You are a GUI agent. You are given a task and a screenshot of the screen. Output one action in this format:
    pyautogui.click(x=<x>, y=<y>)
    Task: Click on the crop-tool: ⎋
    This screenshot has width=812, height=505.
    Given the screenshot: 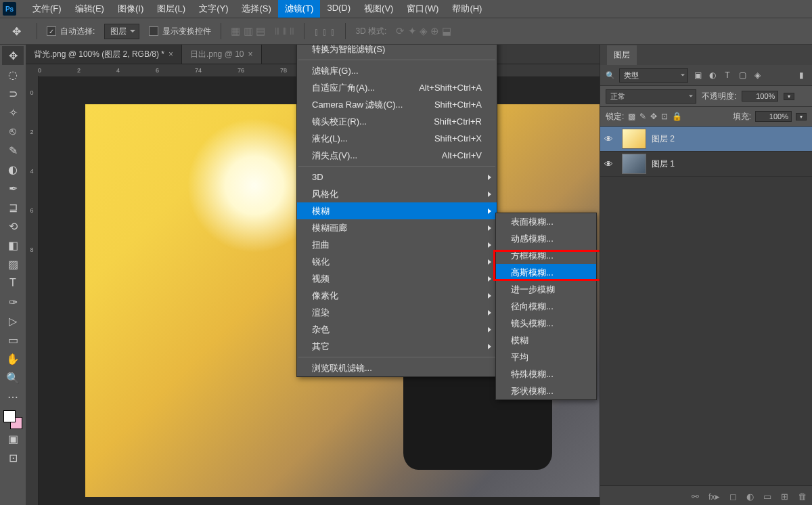 What is the action you would take?
    pyautogui.click(x=13, y=131)
    